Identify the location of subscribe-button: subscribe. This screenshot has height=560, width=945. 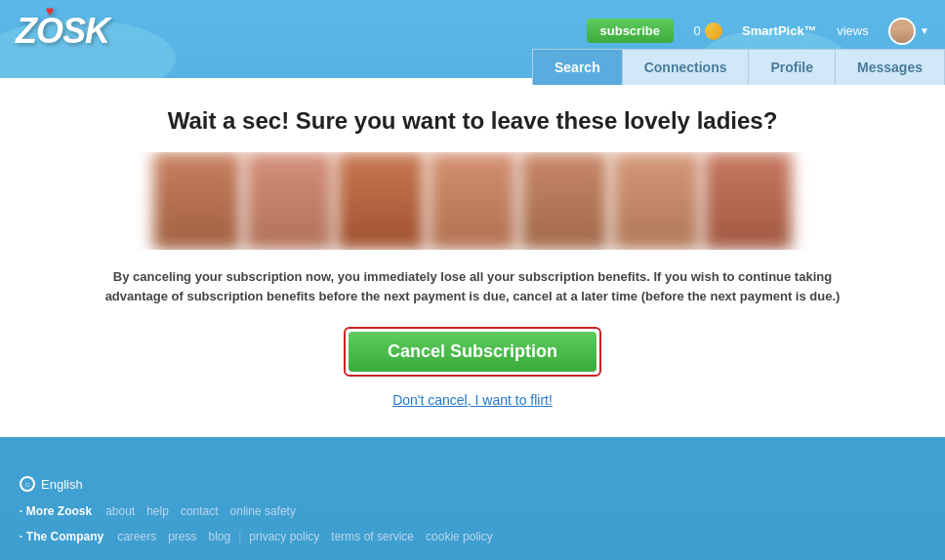
(631, 31).